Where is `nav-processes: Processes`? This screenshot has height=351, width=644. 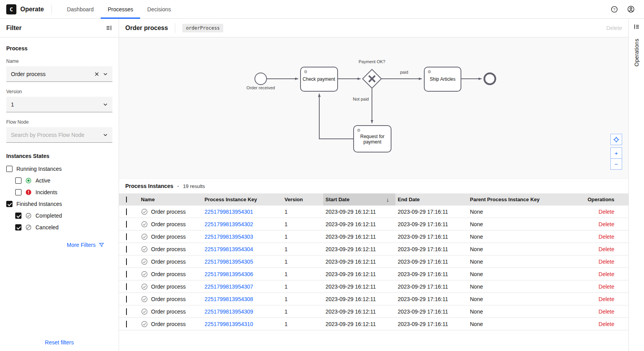 nav-processes: Processes is located at coordinates (120, 9).